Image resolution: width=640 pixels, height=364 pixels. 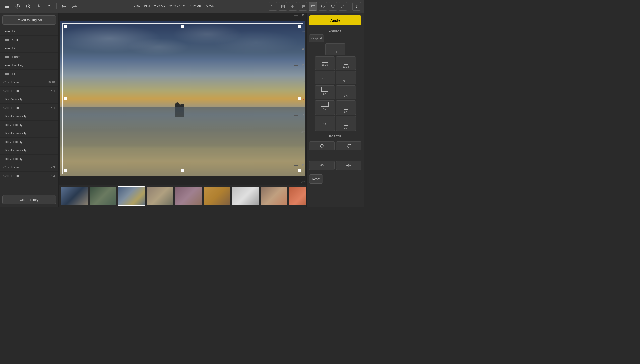 I want to click on history-item-0: Look: Lit, so click(x=29, y=32).